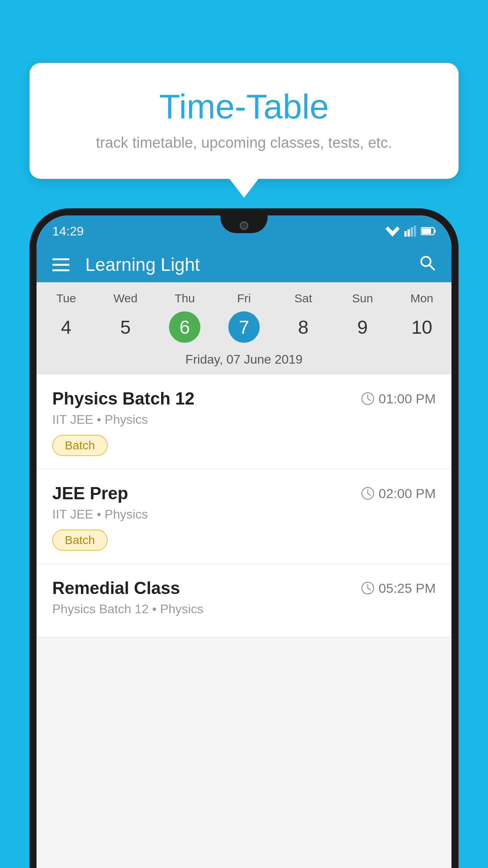 The width and height of the screenshot is (488, 868). I want to click on schedule-item: JEE Prep02:00 PMIIT JEE • PhysicsBatch, so click(244, 517).